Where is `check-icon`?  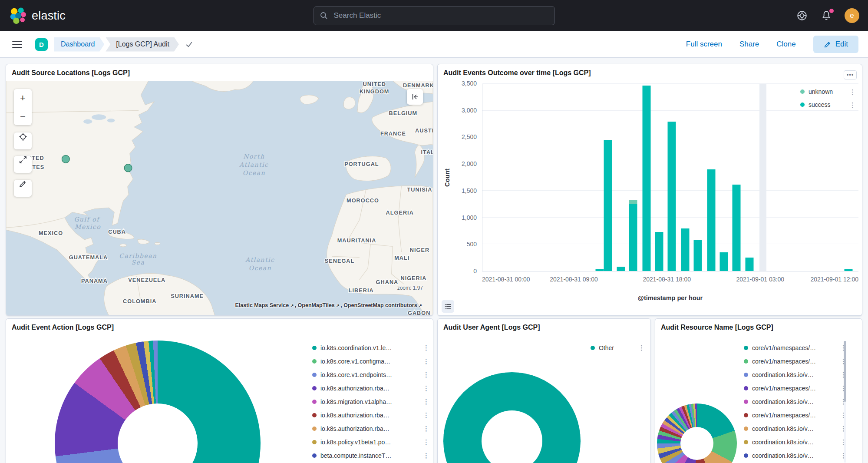
check-icon is located at coordinates (189, 44).